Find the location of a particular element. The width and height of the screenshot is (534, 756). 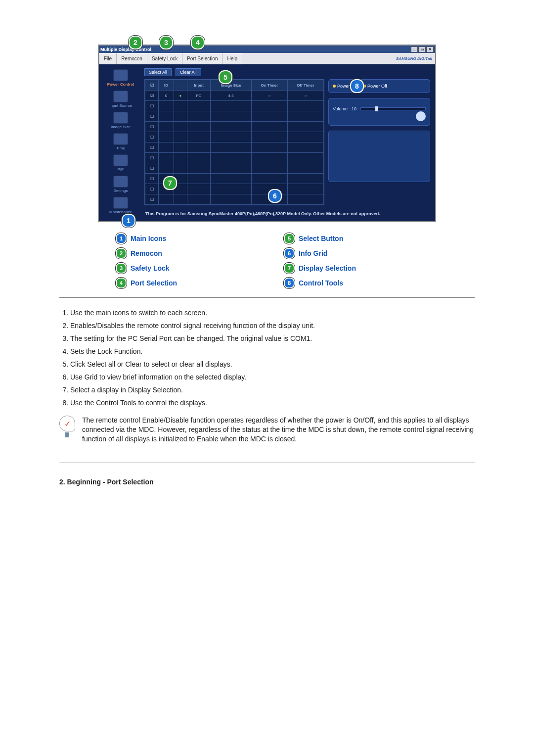

sidebar-item-time: Time is located at coordinates (121, 142).